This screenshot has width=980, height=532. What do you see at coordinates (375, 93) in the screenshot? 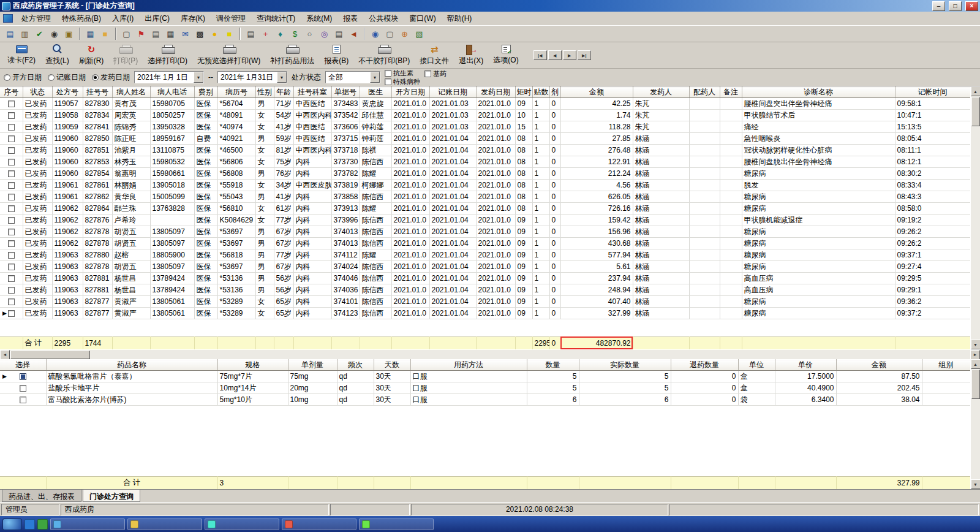
I see `main-col-doctor: 医生` at bounding box center [375, 93].